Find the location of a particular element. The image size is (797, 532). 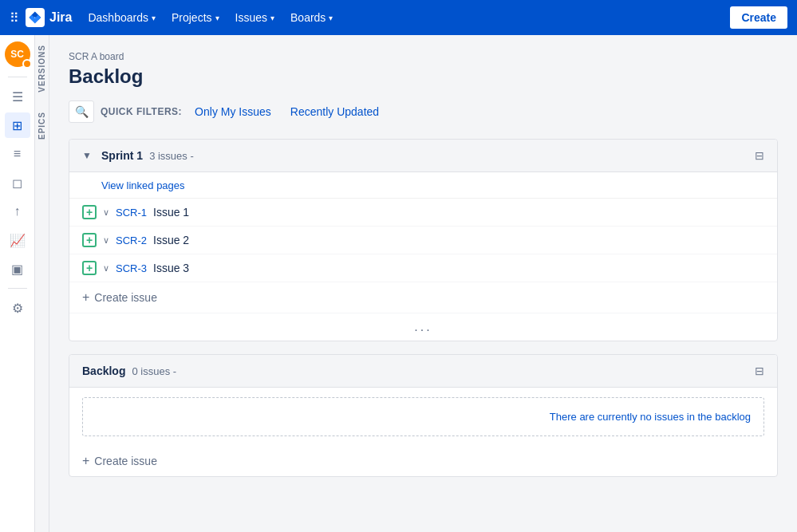

search-icon: 🔍 is located at coordinates (81, 112).